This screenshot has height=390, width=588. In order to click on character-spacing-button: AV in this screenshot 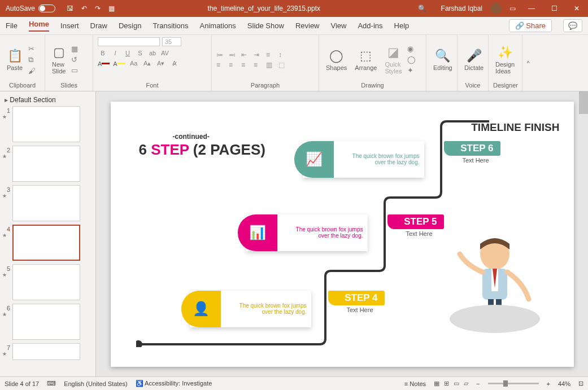, I will do `click(165, 53)`.